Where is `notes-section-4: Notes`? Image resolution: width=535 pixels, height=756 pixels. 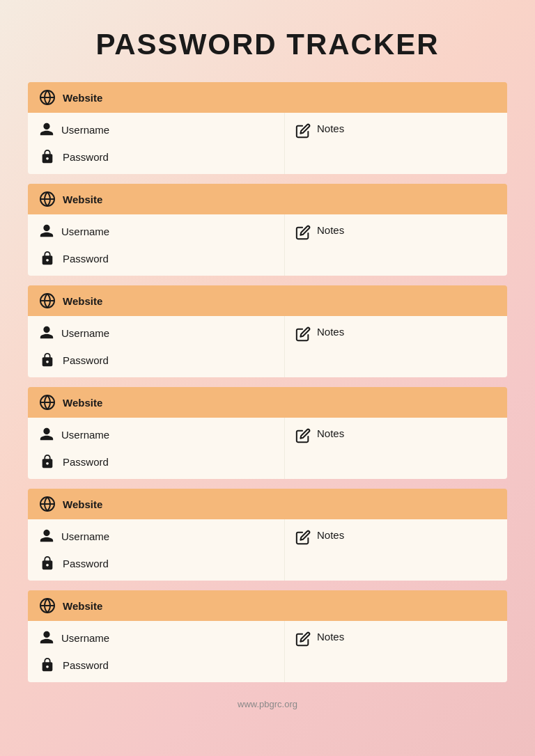 notes-section-4: Notes is located at coordinates (396, 448).